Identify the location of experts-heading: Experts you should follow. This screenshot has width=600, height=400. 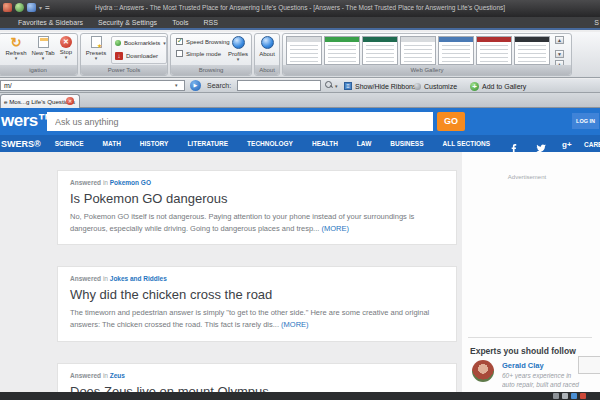
(523, 351).